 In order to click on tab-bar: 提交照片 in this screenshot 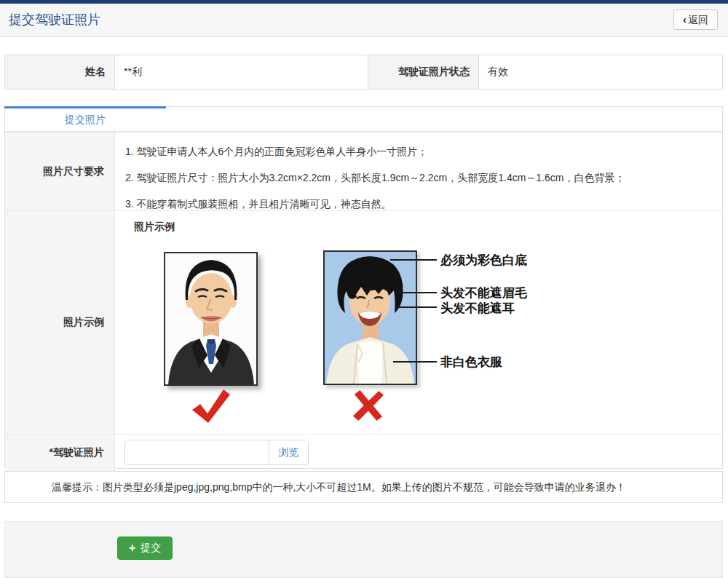, I will do `click(364, 119)`.